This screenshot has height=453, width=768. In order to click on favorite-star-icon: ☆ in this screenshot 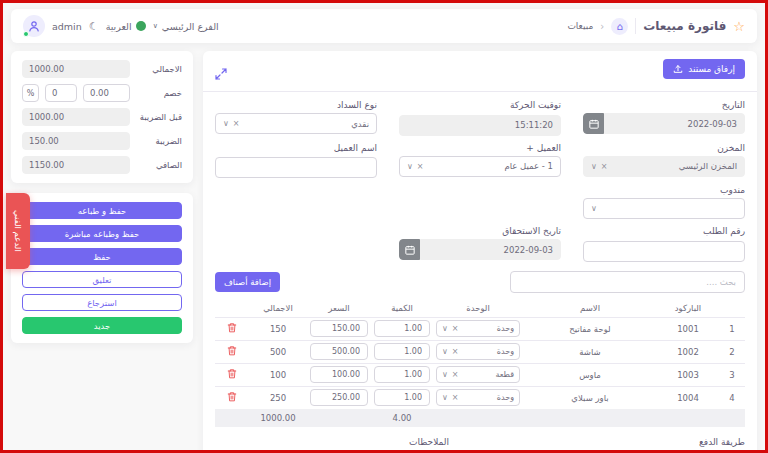, I will do `click(739, 26)`.